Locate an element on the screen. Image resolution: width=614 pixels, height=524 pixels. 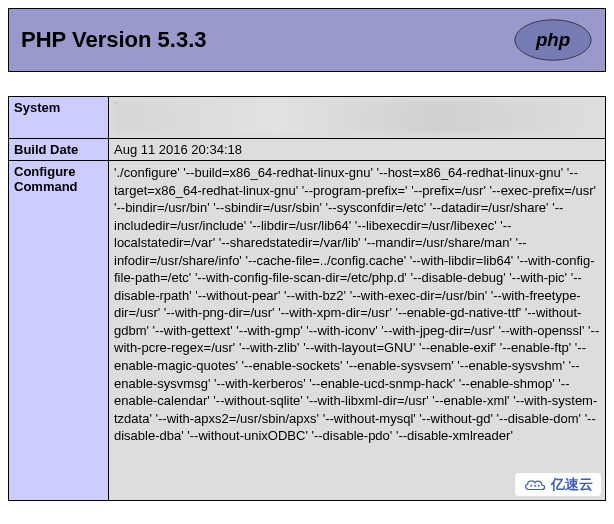
label-configure-command: Configure Command is located at coordinates (59, 331).